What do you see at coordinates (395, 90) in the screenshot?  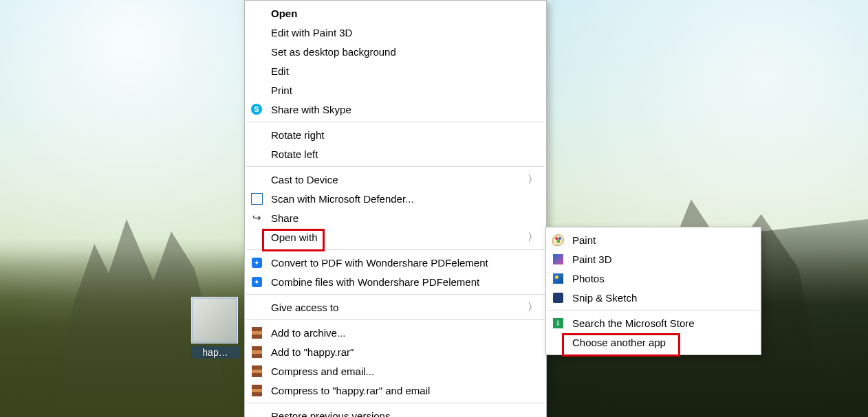 I see `menu-item-print: Print` at bounding box center [395, 90].